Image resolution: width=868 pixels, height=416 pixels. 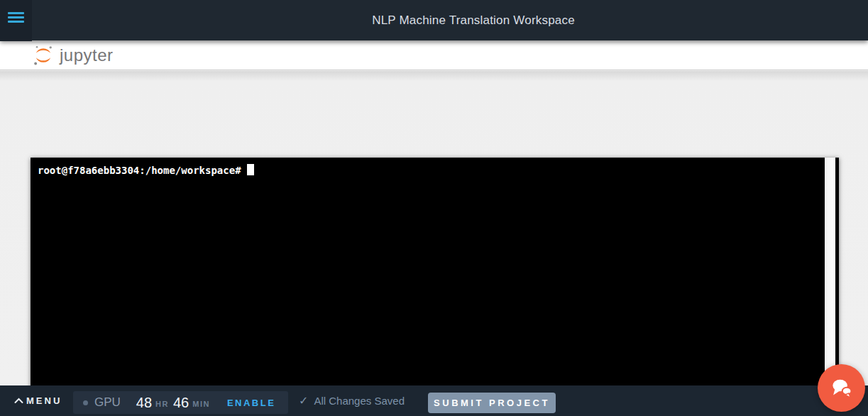 What do you see at coordinates (434, 167) in the screenshot?
I see `terminal-line: root@f78a6ebb3304:/home/workspace#` at bounding box center [434, 167].